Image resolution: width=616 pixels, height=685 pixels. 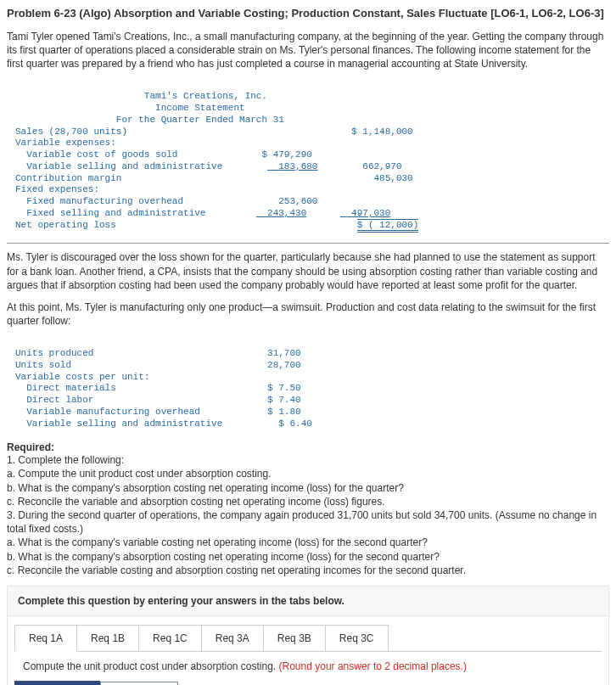 I want to click on stmt-row-fixexp: Fixed expenses:, so click(x=58, y=189).